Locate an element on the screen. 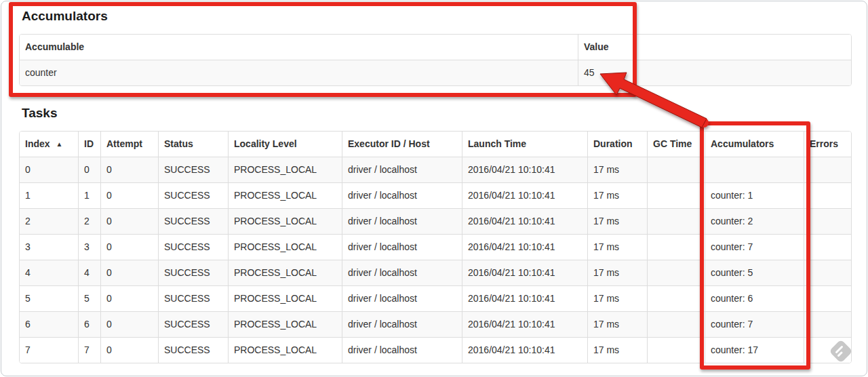  executor-id-host-column-header: Executor ID / Host is located at coordinates (401, 144).